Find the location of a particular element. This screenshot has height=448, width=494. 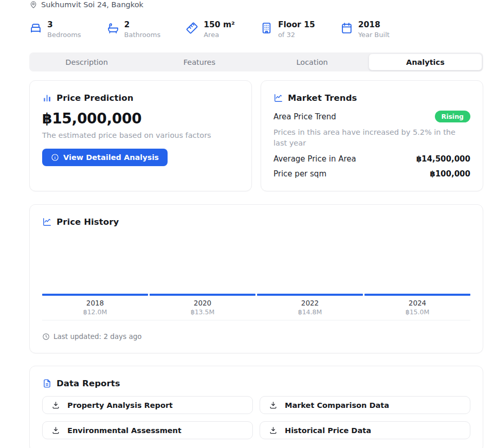

axis-label-2018: 2018 ฿12.0M is located at coordinates (95, 306).